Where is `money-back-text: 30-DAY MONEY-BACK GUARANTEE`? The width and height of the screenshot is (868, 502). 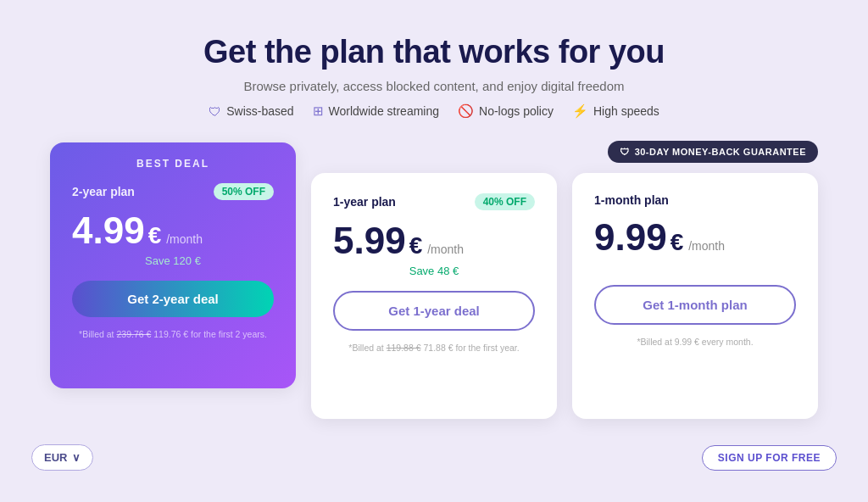 money-back-text: 30-DAY MONEY-BACK GUARANTEE is located at coordinates (721, 152).